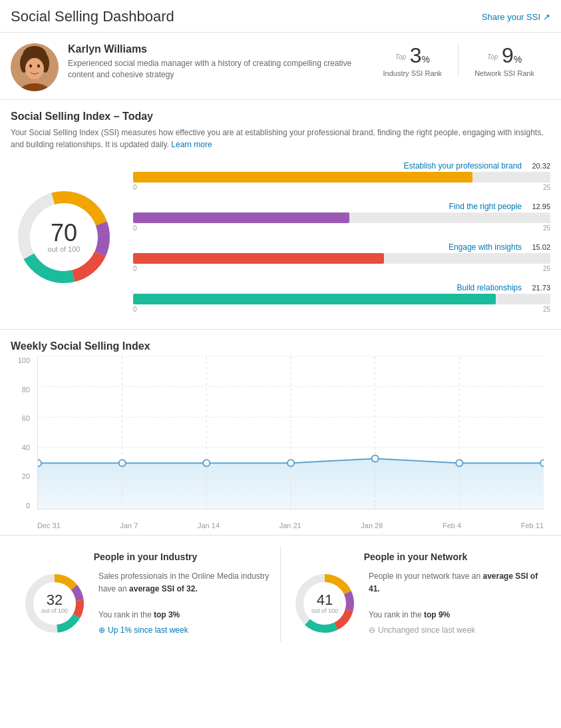 This screenshot has height=728, width=561. I want to click on bar-value-2: 12.95, so click(539, 206).